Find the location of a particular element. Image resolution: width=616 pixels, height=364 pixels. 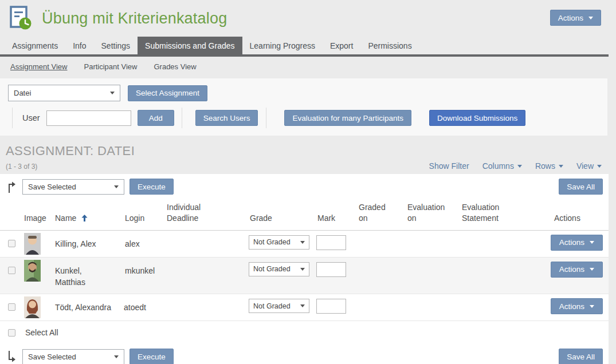

bulk-controls-top: Save Selected Execute Save All is located at coordinates (304, 187).